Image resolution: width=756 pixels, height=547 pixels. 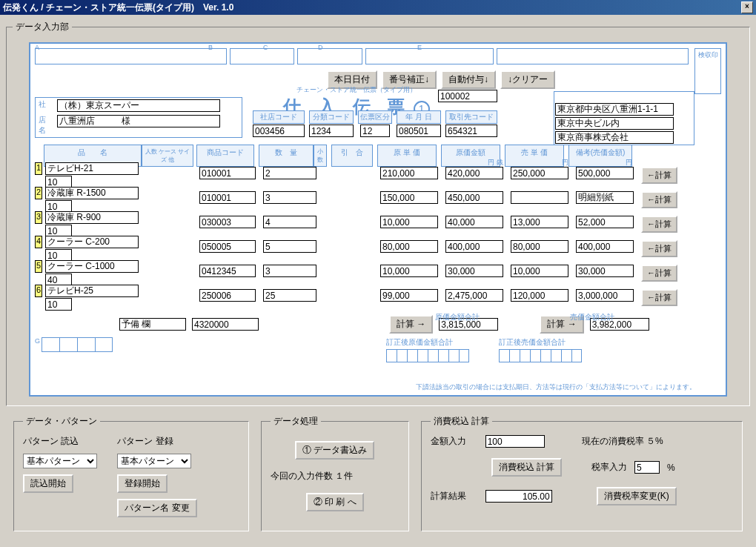 What do you see at coordinates (335, 473) in the screenshot?
I see `panel-proc: データ処理 ① データ書込み 今回の入力件数 １件 ② 印 刷 へ` at bounding box center [335, 473].